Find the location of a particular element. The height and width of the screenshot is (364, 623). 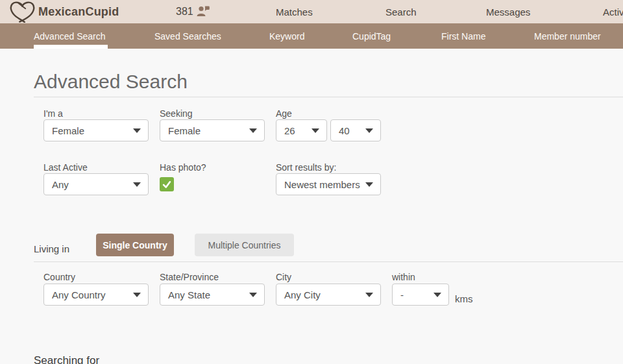

searching-for-title: Searching for is located at coordinates (66, 359).